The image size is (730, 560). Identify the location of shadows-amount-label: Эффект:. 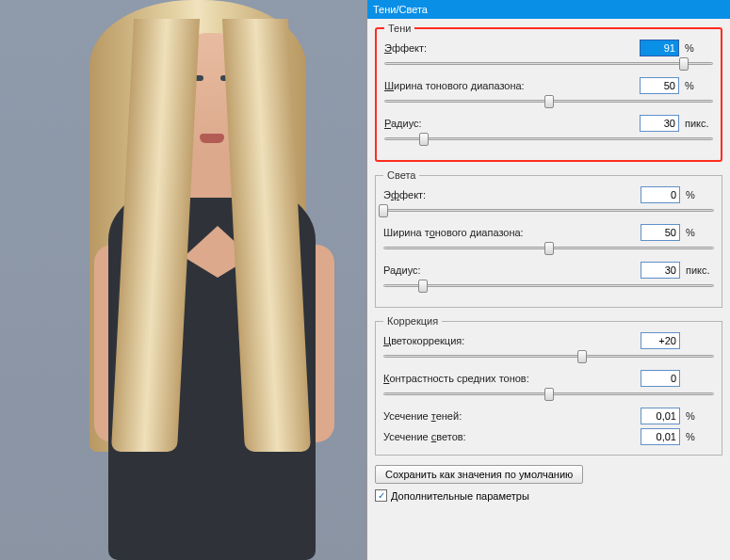
(512, 48).